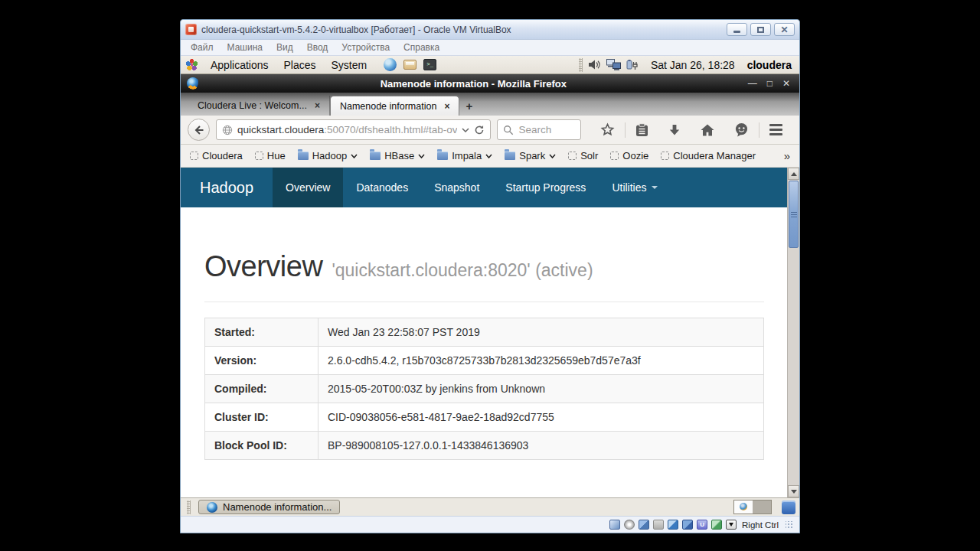 This screenshot has width=980, height=551. Describe the element at coordinates (390, 130) in the screenshot. I see `url-path: :50070/dfshealth.html#tab-ov` at that location.